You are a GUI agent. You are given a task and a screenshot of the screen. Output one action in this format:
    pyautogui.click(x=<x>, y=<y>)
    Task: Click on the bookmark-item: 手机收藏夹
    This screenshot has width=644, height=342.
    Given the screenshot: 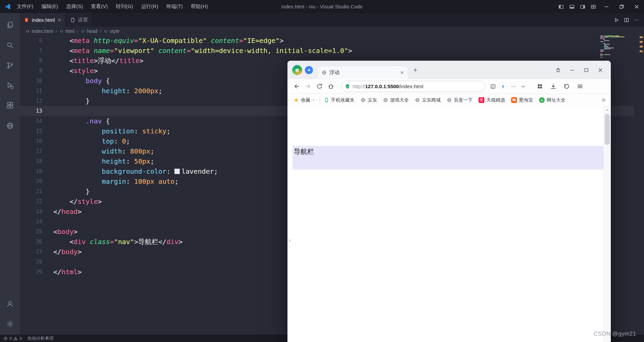 What is the action you would take?
    pyautogui.click(x=339, y=100)
    